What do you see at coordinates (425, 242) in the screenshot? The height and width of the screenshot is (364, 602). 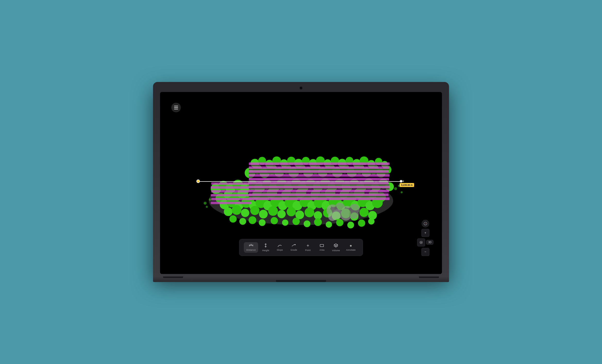 I see `view-mode-group: 3D` at bounding box center [425, 242].